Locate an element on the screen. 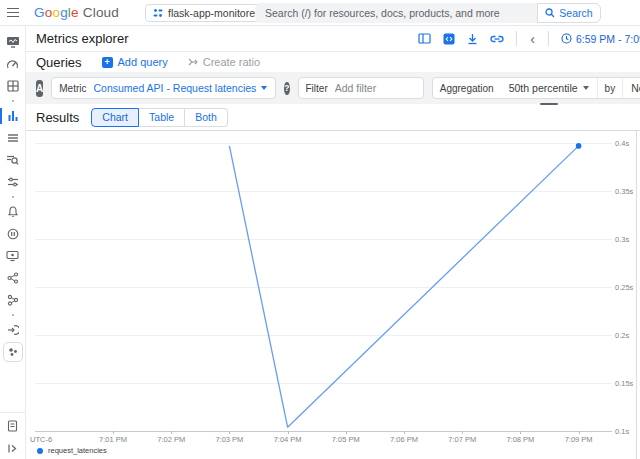 This screenshot has height=459, width=640. create-ratio-label: Create ratio is located at coordinates (232, 62).